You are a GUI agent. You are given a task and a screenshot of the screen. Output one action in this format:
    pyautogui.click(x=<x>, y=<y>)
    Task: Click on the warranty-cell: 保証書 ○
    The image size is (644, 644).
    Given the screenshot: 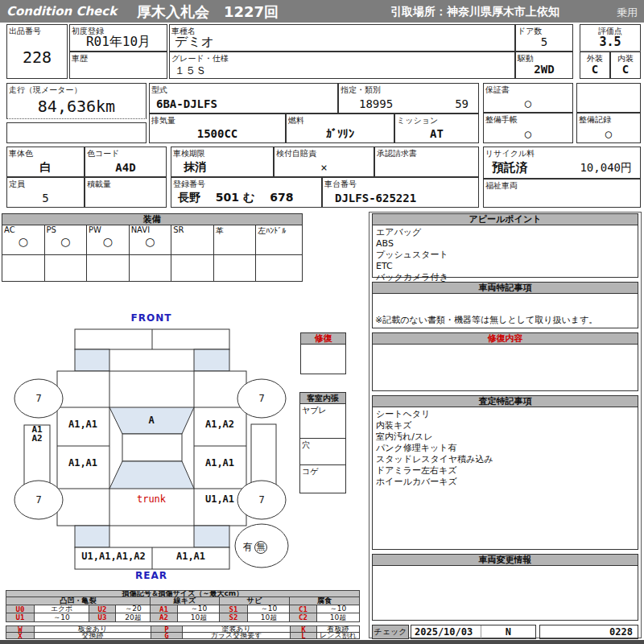 What is the action you would take?
    pyautogui.click(x=528, y=98)
    